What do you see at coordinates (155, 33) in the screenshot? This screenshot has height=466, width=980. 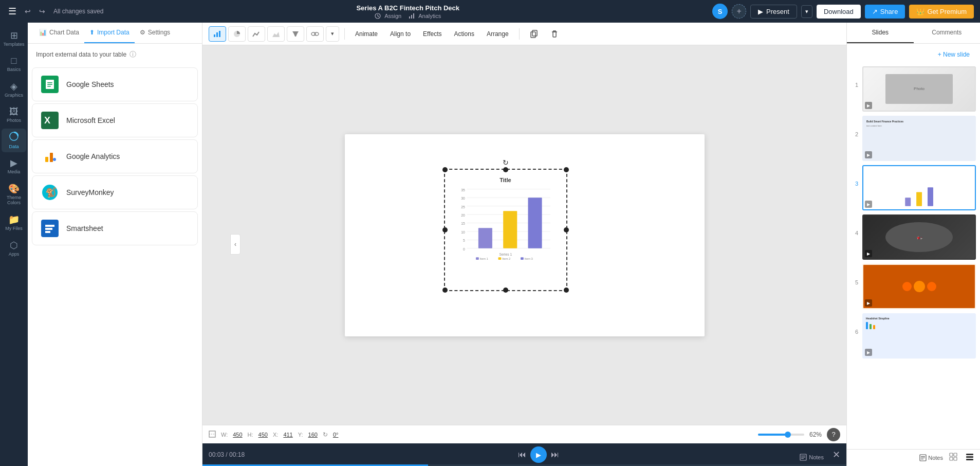 I see `tab-settings: ⚙ Settings` at bounding box center [155, 33].